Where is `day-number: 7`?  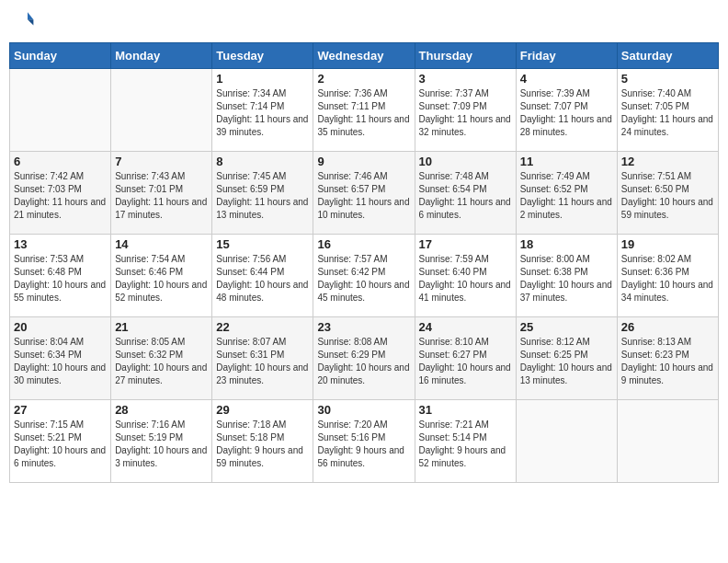
day-number: 7 is located at coordinates (162, 162).